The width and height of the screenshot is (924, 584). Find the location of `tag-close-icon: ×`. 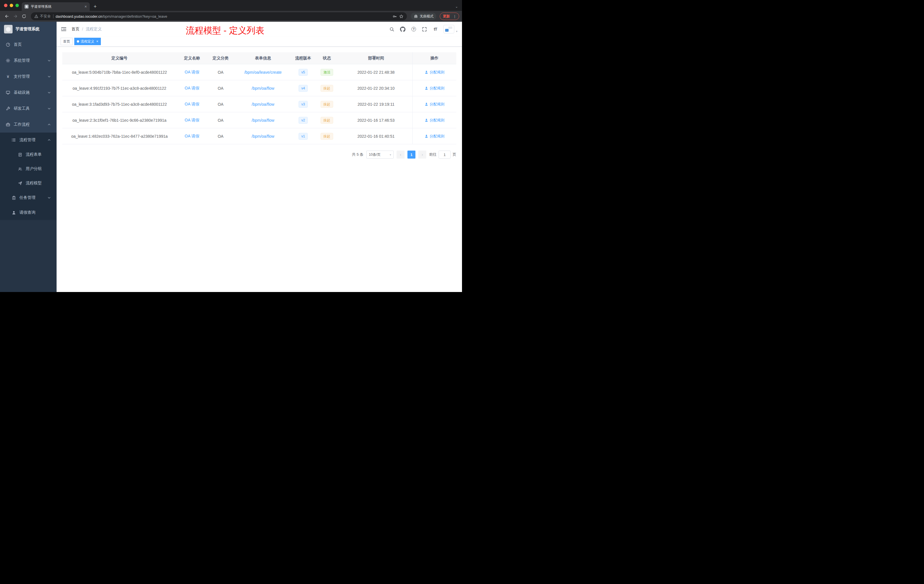

tag-close-icon: × is located at coordinates (97, 41).